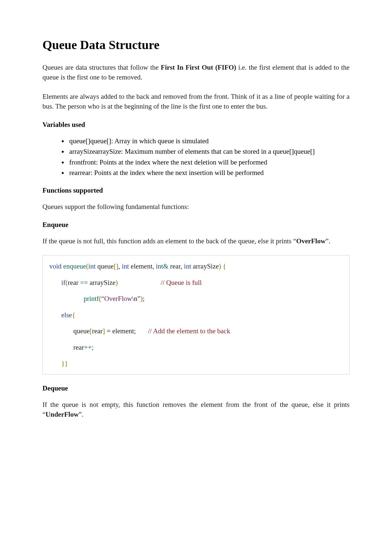 The image size is (392, 555). What do you see at coordinates (189, 331) in the screenshot?
I see `code-token: // Add the element to the back` at bounding box center [189, 331].